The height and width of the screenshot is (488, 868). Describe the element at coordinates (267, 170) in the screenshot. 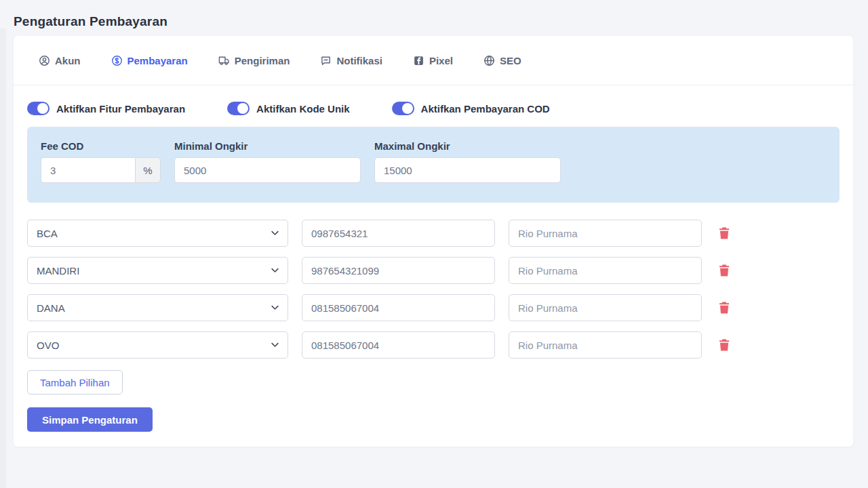

I see `minimal-ongkir-input` at that location.